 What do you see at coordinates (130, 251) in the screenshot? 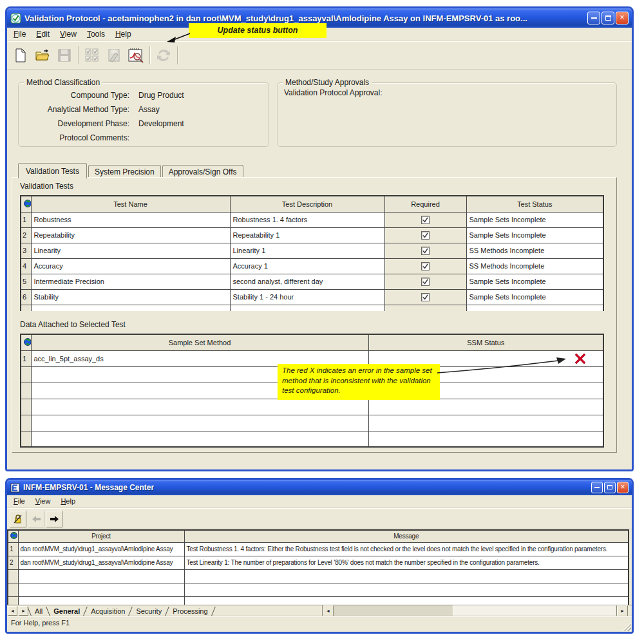
I see `test-name-cell: Linearity` at bounding box center [130, 251].